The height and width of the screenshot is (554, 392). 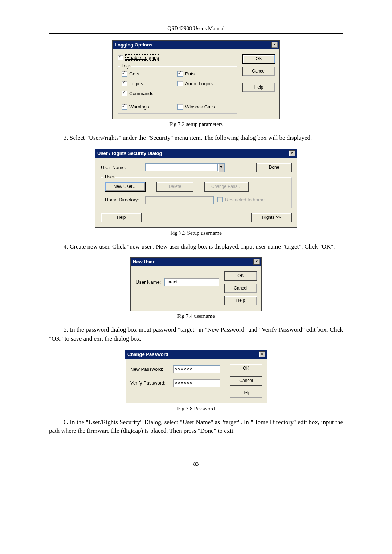 What do you see at coordinates (196, 153) in the screenshot?
I see `dialog-titlebar: User / Rights Security Dialog ×` at bounding box center [196, 153].